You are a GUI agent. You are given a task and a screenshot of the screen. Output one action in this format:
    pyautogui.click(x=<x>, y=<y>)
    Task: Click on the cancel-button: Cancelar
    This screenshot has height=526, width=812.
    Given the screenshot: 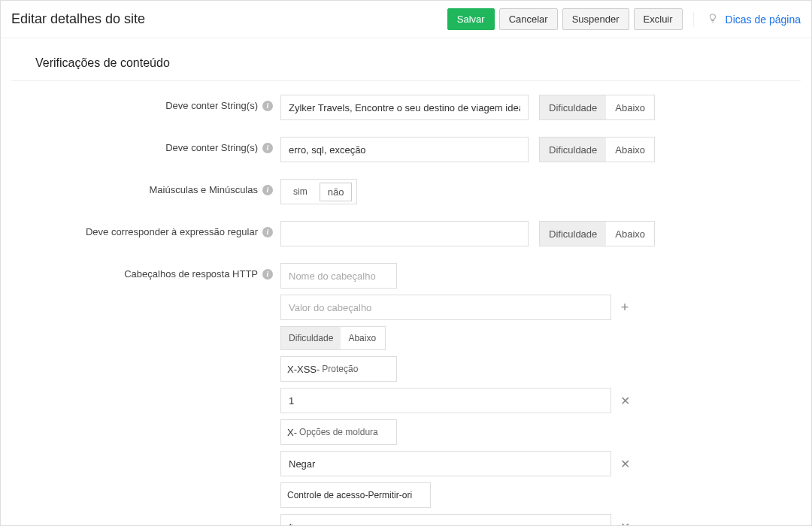 What is the action you would take?
    pyautogui.click(x=529, y=20)
    